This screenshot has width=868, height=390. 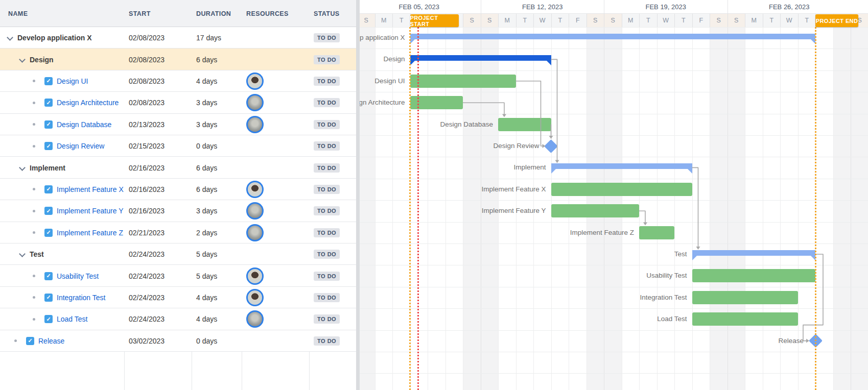 What do you see at coordinates (62, 189) in the screenshot?
I see `name-cell: ✓Implement Feature X` at bounding box center [62, 189].